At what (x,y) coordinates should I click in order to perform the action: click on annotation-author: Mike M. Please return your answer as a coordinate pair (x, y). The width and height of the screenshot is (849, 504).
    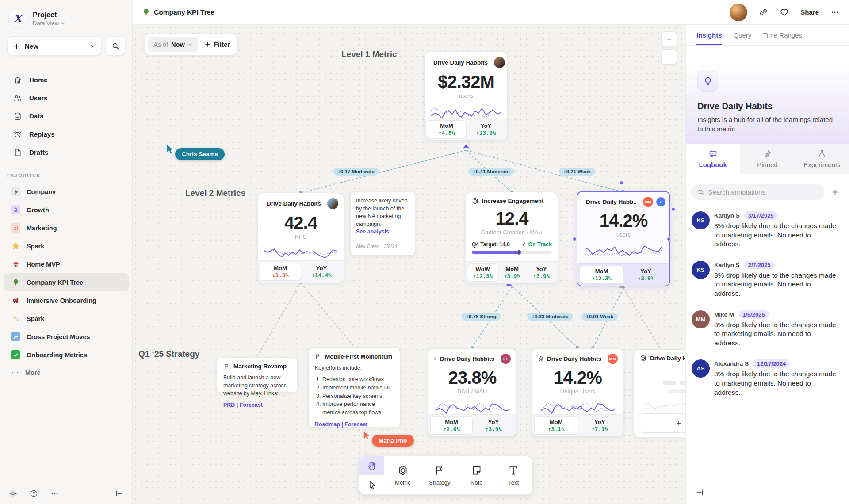
    Looking at the image, I should click on (724, 315).